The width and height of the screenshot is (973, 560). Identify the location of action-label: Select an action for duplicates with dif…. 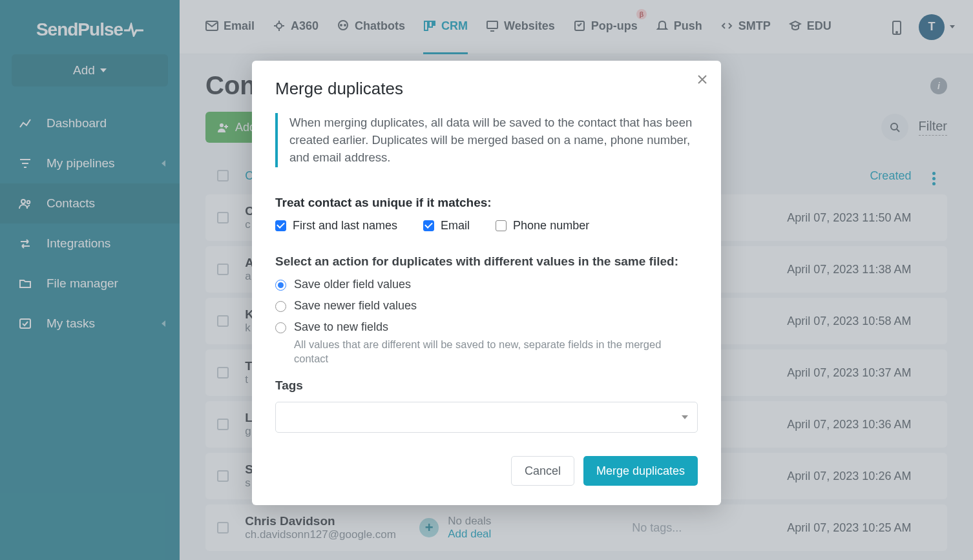
(486, 262).